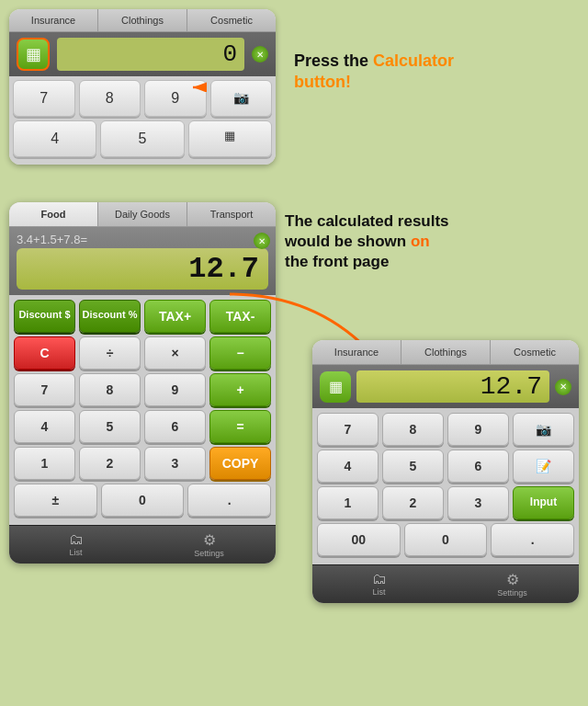  What do you see at coordinates (142, 215) in the screenshot?
I see `main-tab-bar: Food Daily Goods Transport` at bounding box center [142, 215].